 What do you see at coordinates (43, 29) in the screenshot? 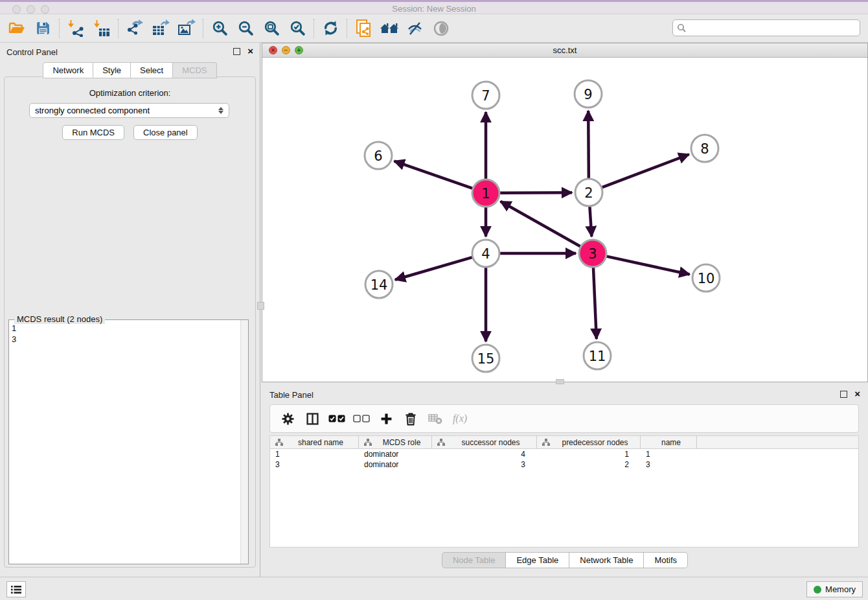
I see `save-session-icon` at bounding box center [43, 29].